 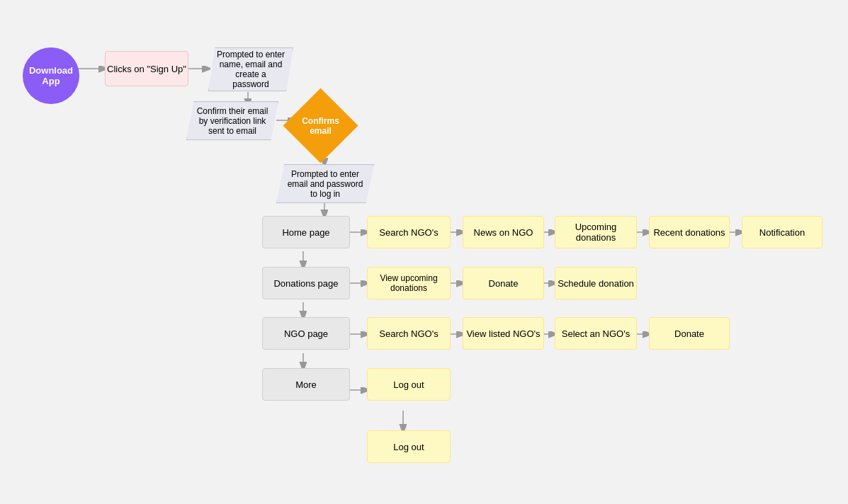 What do you see at coordinates (320, 125) in the screenshot?
I see `confirms-email-node: Confirms email` at bounding box center [320, 125].